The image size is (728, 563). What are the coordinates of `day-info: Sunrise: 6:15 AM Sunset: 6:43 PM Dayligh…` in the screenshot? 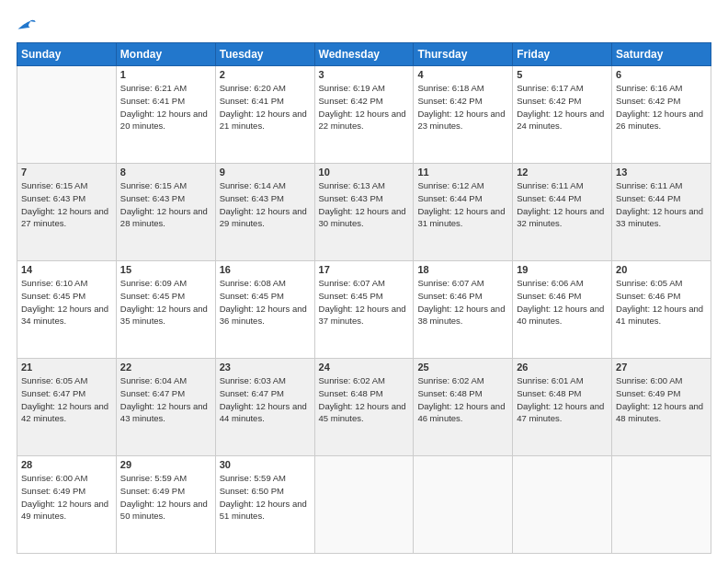 It's located at (66, 204).